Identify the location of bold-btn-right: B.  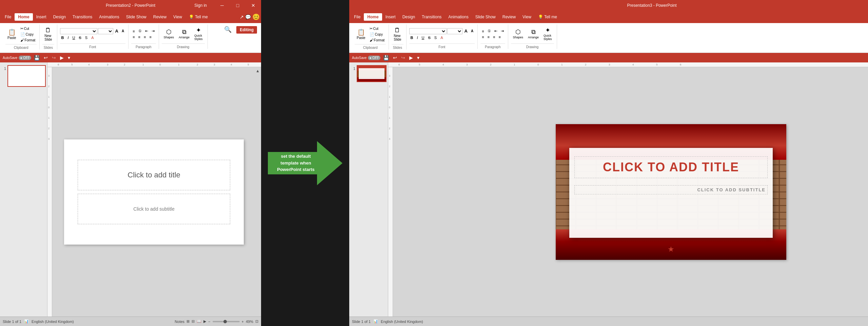
(412, 38).